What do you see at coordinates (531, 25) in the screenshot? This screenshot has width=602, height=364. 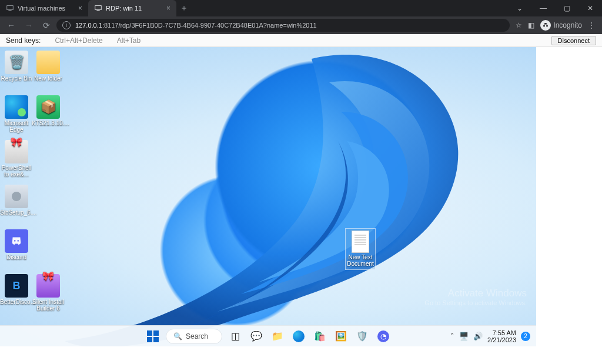 I see `extensions-icon: ◧` at bounding box center [531, 25].